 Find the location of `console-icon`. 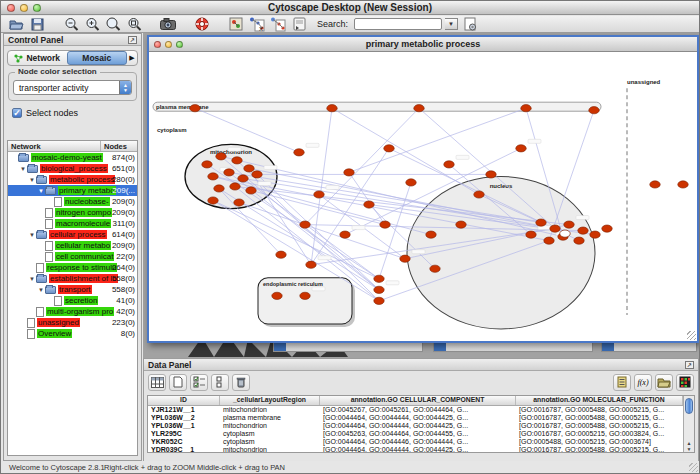

console-icon is located at coordinates (299, 24).